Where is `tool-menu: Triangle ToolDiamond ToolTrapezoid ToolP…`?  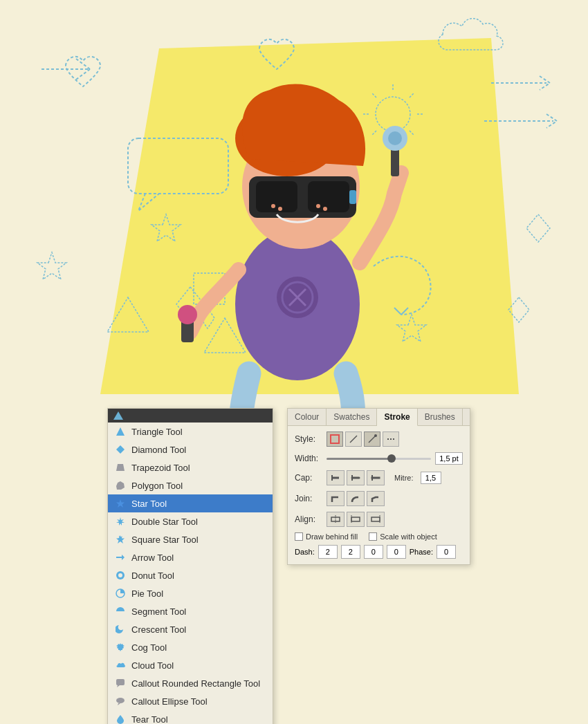 tool-menu: Triangle ToolDiamond ToolTrapezoid ToolP… is located at coordinates (190, 566).